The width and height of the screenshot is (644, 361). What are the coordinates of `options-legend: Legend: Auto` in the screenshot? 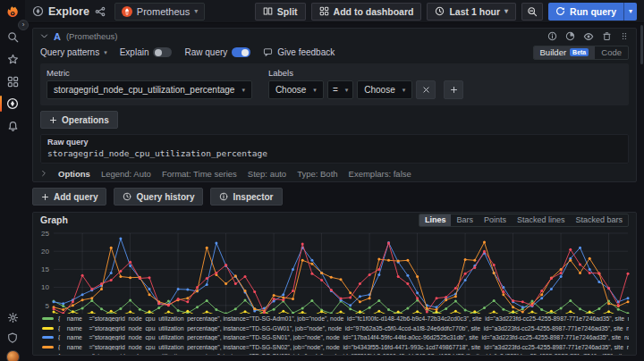 It's located at (126, 173).